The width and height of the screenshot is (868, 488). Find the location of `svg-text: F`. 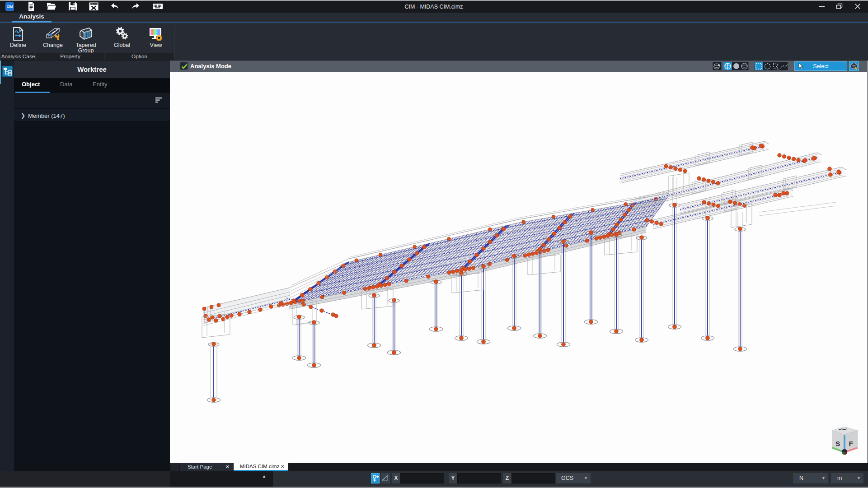

svg-text: F is located at coordinates (851, 443).